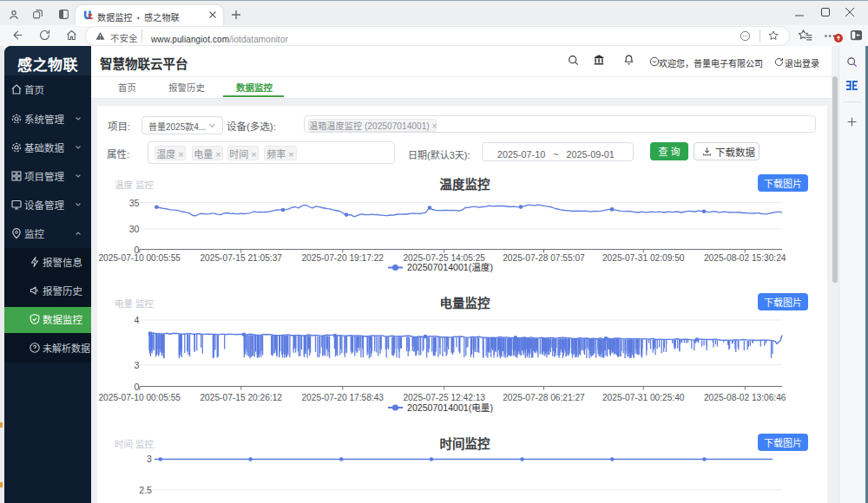 The image size is (868, 503). Describe the element at coordinates (644, 397) in the screenshot. I see `svg-text: 2025-07-31 00:25:40` at that location.